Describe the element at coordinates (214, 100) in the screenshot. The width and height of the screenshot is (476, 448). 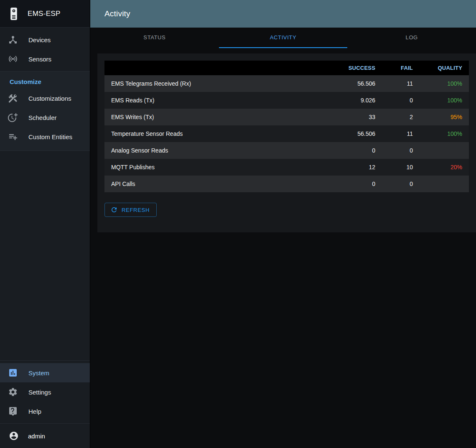
I see `row-label: EMS Reads (Tx)` at that location.